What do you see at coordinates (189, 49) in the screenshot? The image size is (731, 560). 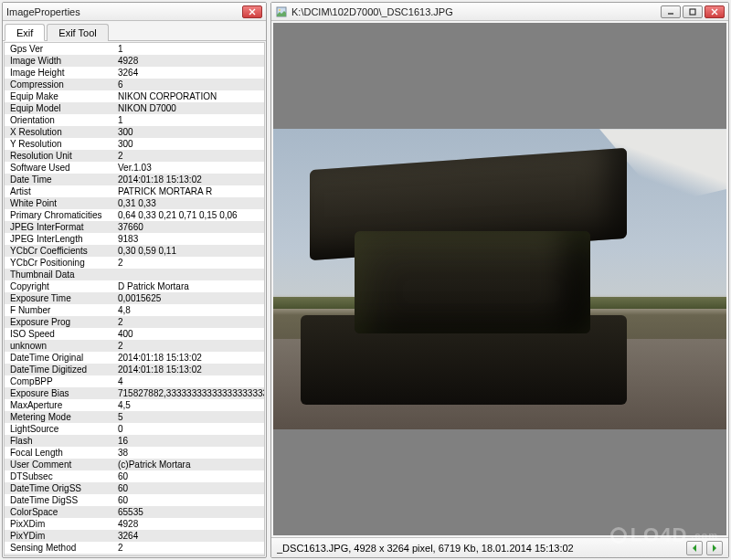 I see `property-value: 1` at bounding box center [189, 49].